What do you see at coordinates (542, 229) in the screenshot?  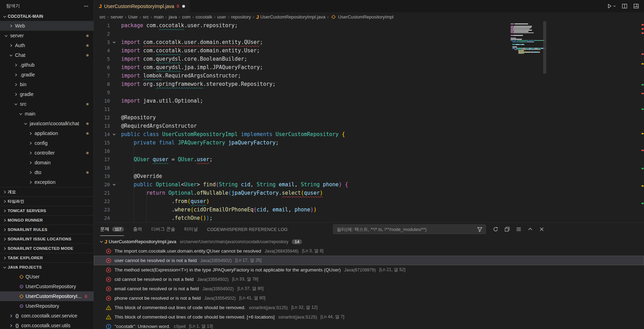 I see `close-panel-icon` at bounding box center [542, 229].